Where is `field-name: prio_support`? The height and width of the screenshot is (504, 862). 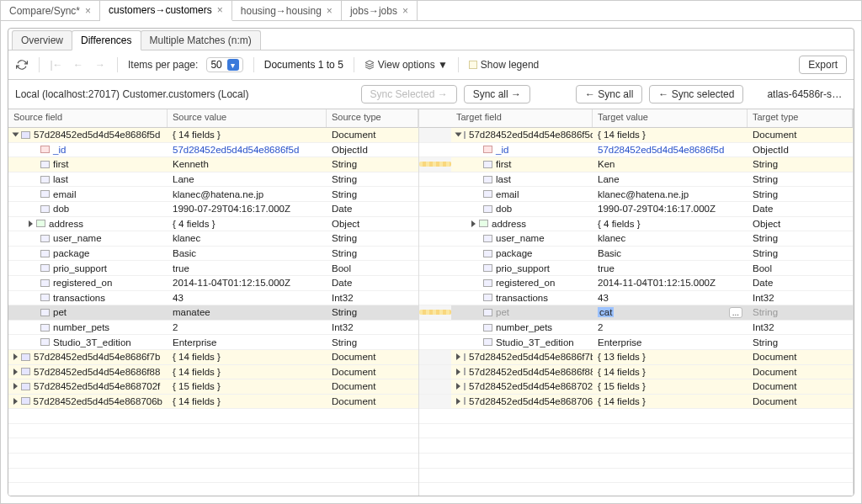
field-name: prio_support is located at coordinates (523, 268).